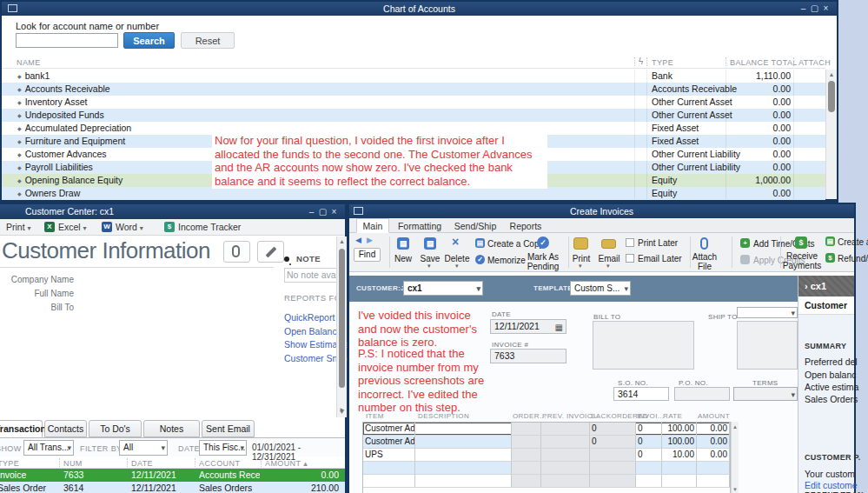  I want to click on template-dropdown: Custom S...▾, so click(600, 289).